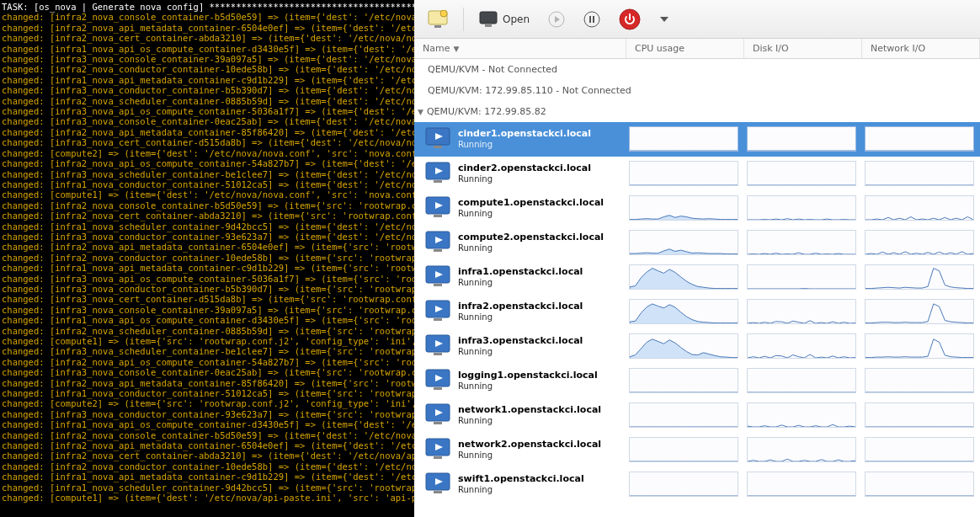 The width and height of the screenshot is (980, 517). What do you see at coordinates (630, 19) in the screenshot?
I see `shutdown-button` at bounding box center [630, 19].